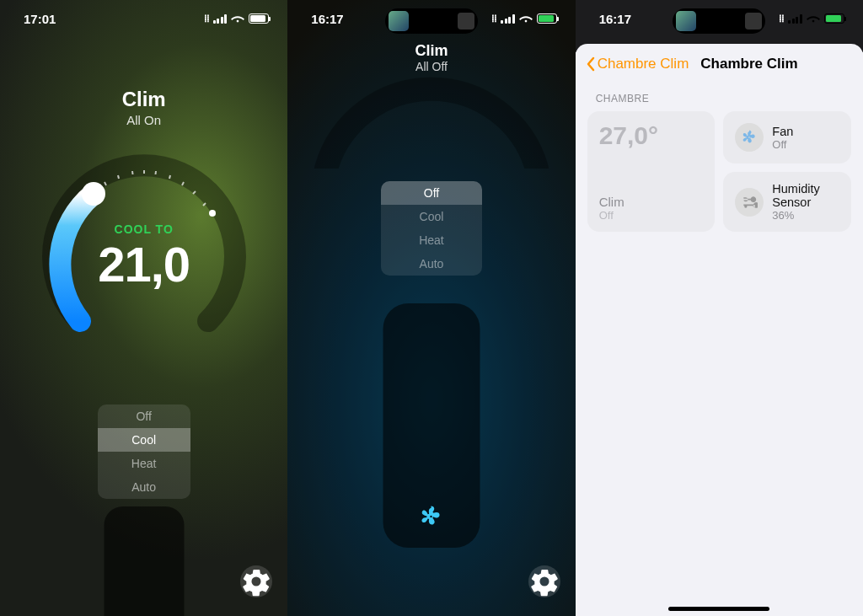 The width and height of the screenshot is (863, 616). Describe the element at coordinates (432, 67) in the screenshot. I see `device-state: All Off` at that location.